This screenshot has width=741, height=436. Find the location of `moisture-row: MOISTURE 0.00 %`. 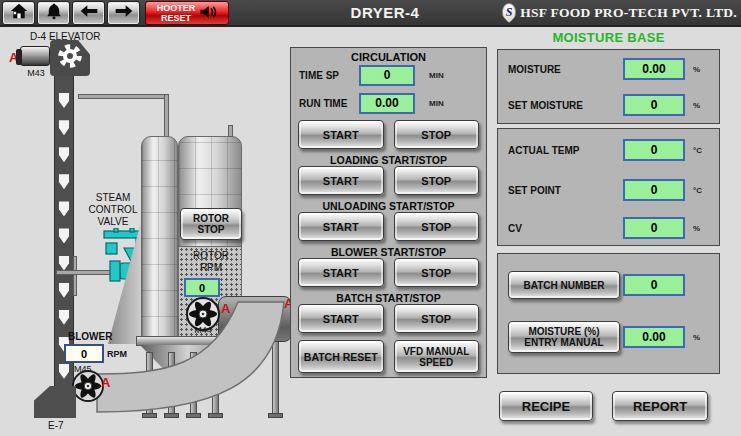

moisture-row: MOISTURE 0.00 % is located at coordinates (610, 69).